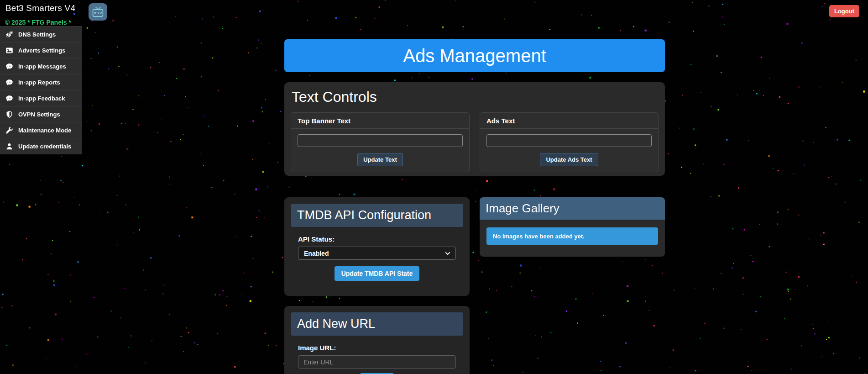  Describe the element at coordinates (377, 348) in the screenshot. I see `image-url-label: Image URL:` at that location.